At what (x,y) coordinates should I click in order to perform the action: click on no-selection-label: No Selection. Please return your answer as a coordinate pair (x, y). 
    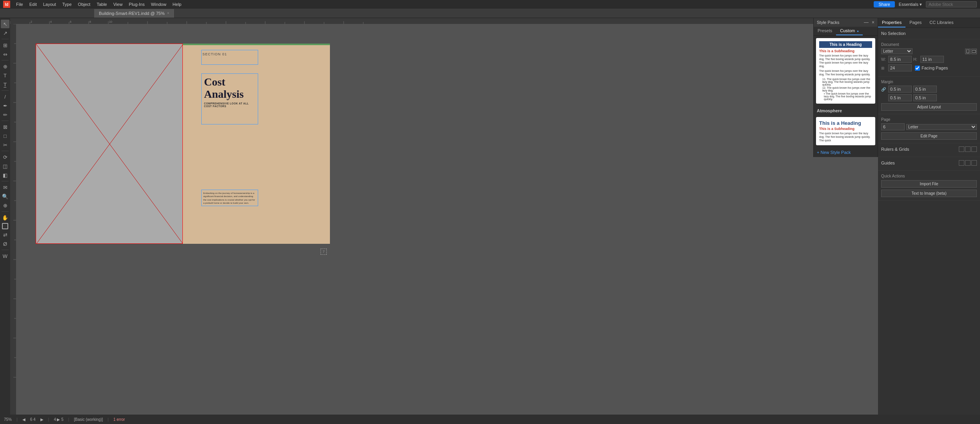
    Looking at the image, I should click on (929, 33).